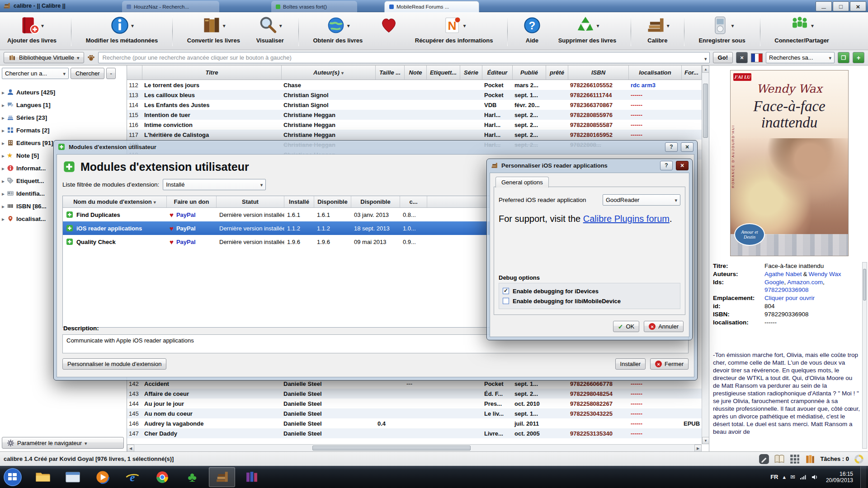 This screenshot has width=868, height=488. I want to click on toolbar-donate, so click(389, 31).